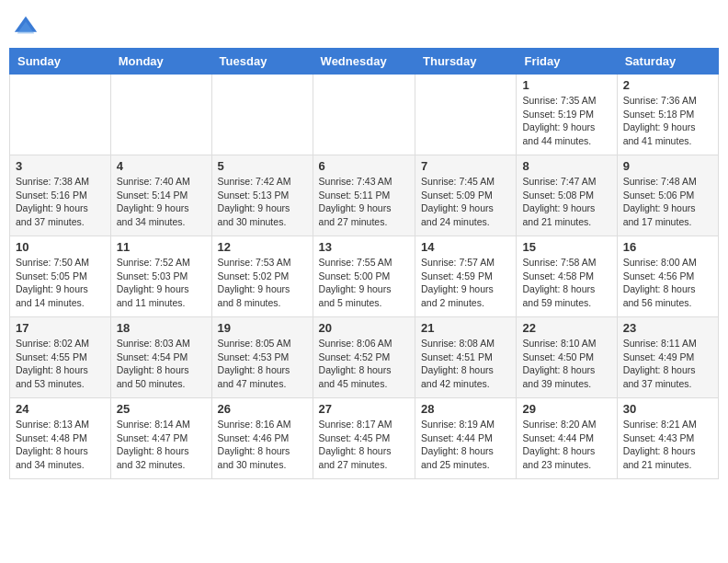 This screenshot has height=563, width=728. Describe the element at coordinates (667, 247) in the screenshot. I see `day-number: 16` at that location.